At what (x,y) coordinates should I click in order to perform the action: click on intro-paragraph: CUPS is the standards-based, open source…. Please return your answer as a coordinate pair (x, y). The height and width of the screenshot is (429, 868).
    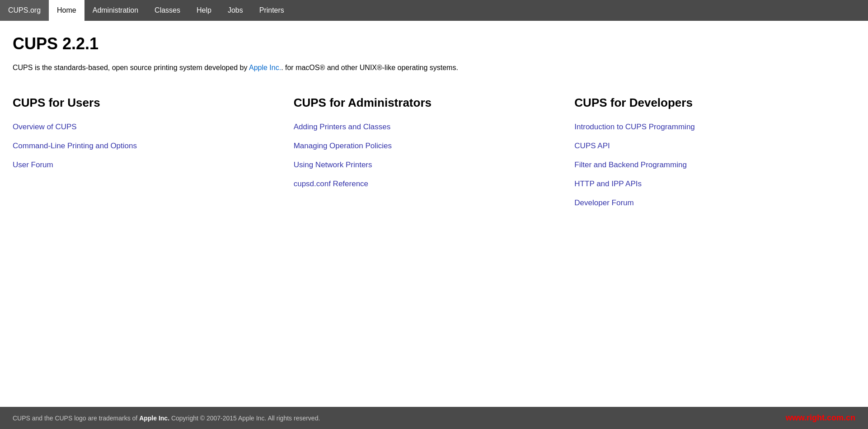
    Looking at the image, I should click on (434, 68).